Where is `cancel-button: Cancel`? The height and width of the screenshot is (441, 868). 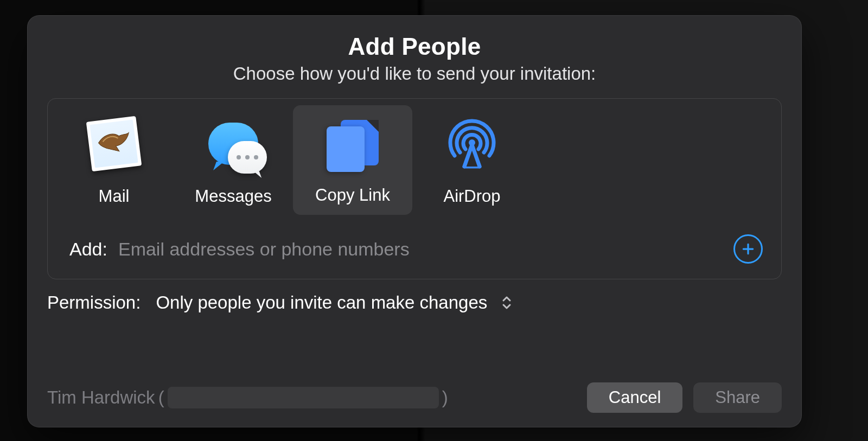
cancel-button: Cancel is located at coordinates (635, 398).